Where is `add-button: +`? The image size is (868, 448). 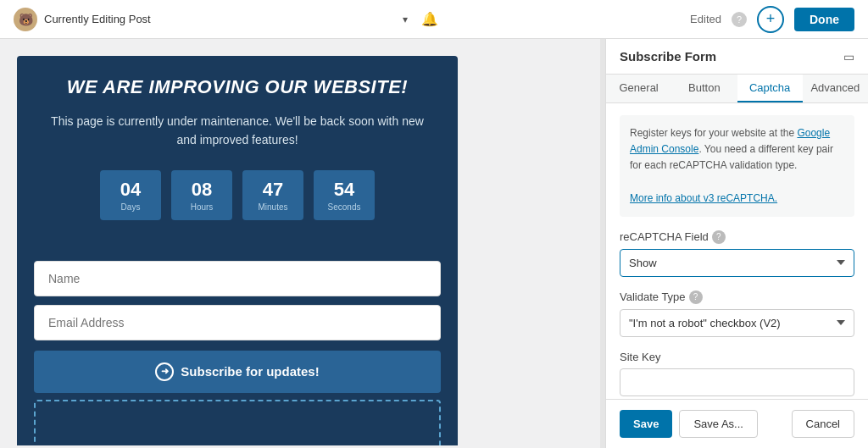 add-button: + is located at coordinates (771, 19).